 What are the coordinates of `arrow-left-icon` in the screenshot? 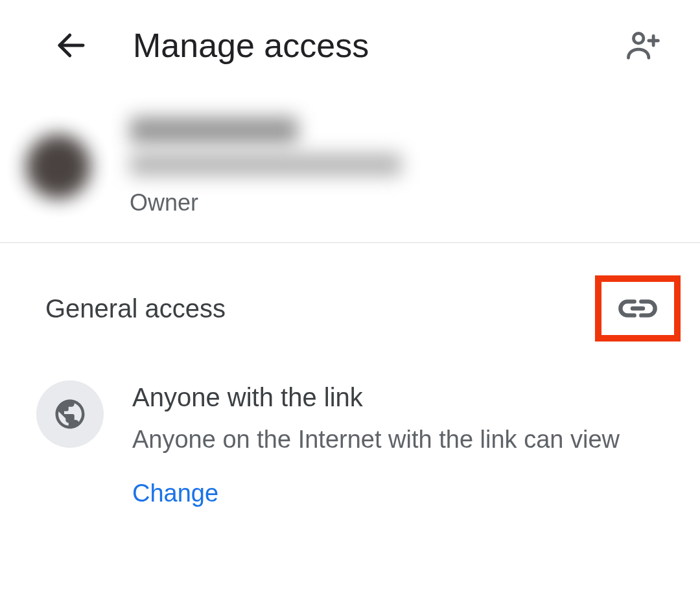 It's located at (71, 45).